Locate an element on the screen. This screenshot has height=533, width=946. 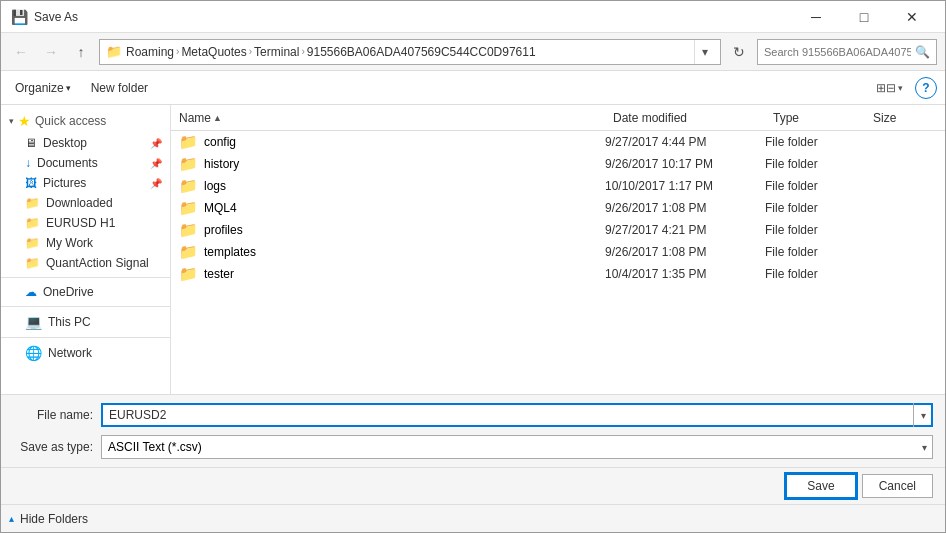
file-row: 📁 tester 10/4/2017 1:35 PM File folder is located at coordinates (558, 274).